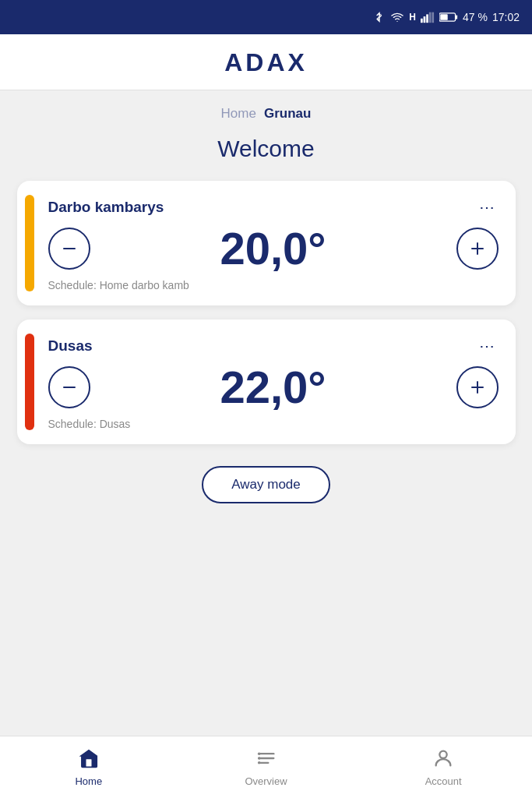 Image resolution: width=532 pixels, height=798 pixels. I want to click on app-logo: ADAX, so click(266, 62).